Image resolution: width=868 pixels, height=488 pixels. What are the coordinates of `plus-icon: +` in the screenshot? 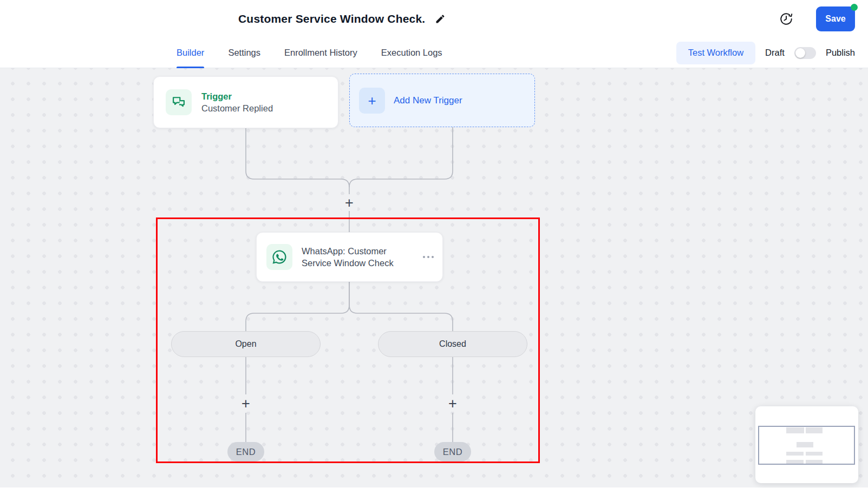 It's located at (371, 101).